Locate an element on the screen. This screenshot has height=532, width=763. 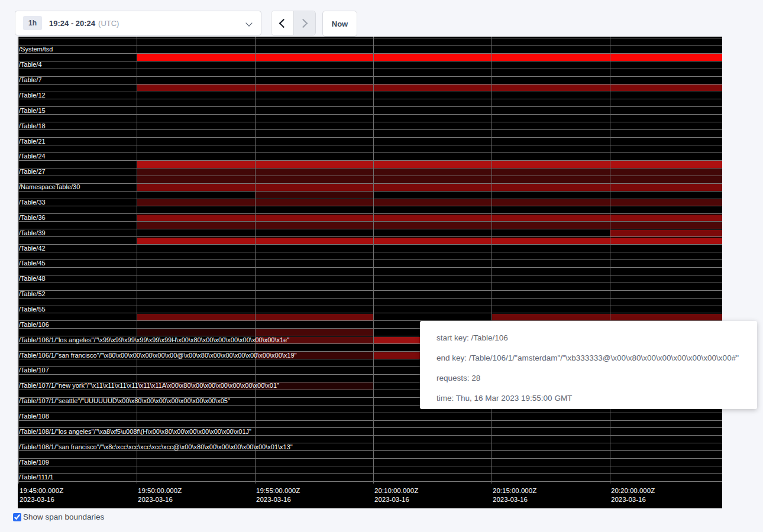
x-axis-label: 20:20:00.000Z2023-03-16 is located at coordinates (632, 495).